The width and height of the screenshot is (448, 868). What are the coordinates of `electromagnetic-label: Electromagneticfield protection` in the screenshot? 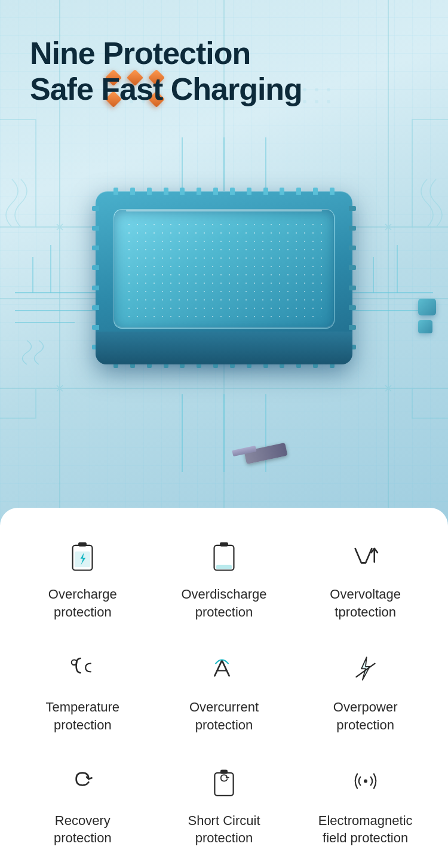 It's located at (366, 829).